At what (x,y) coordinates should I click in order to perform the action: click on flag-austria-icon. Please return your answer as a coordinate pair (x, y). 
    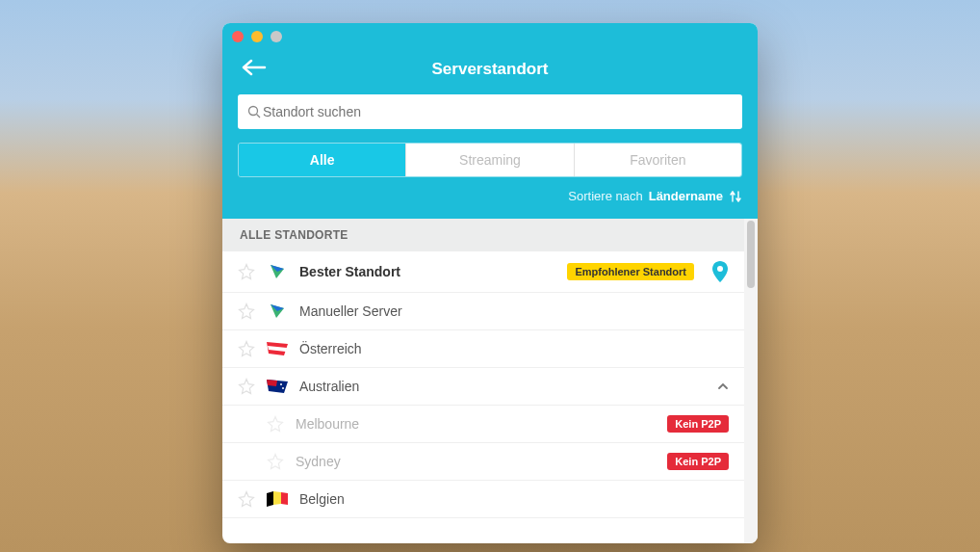
    Looking at the image, I should click on (277, 349).